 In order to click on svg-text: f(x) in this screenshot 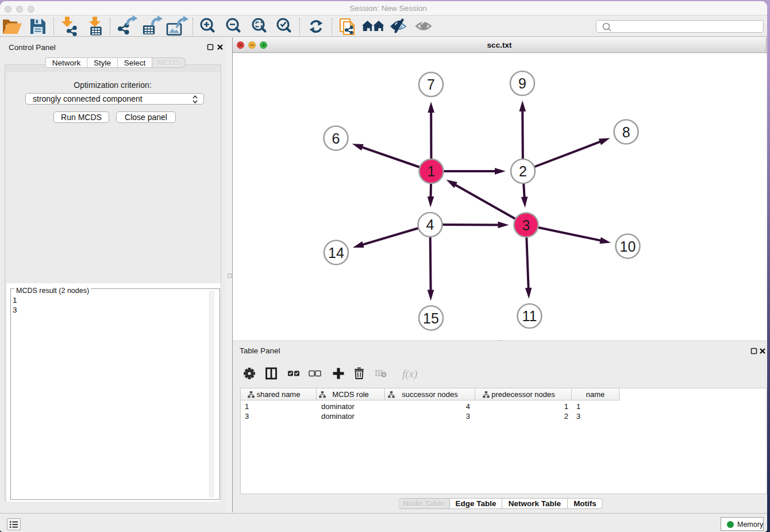, I will do `click(410, 374)`.